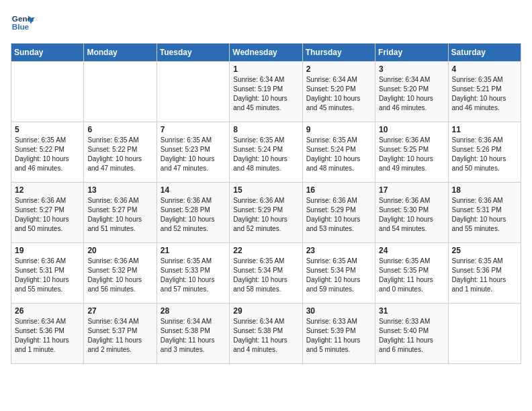 The image size is (532, 411). What do you see at coordinates (485, 94) in the screenshot?
I see `cell-content: Sunrise: 6:35 AM Sunset: 5:21 PM Dayligh…` at bounding box center [485, 94].